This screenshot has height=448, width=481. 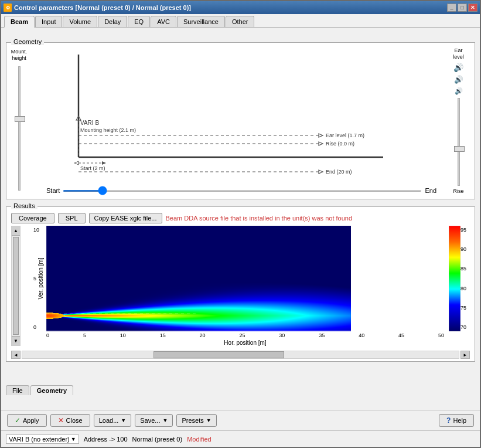 What do you see at coordinates (25, 206) in the screenshot?
I see `results-section-title: Results` at bounding box center [25, 206].